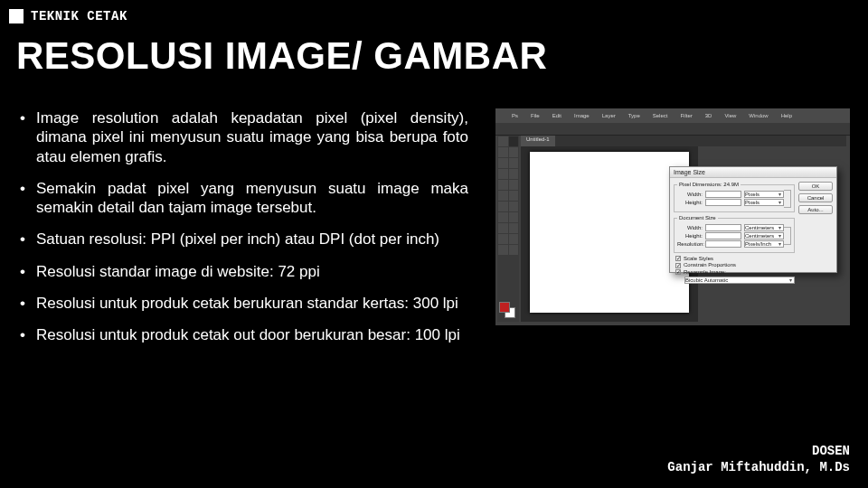  What do you see at coordinates (685, 116) in the screenshot?
I see `menu-item: Filter` at bounding box center [685, 116].